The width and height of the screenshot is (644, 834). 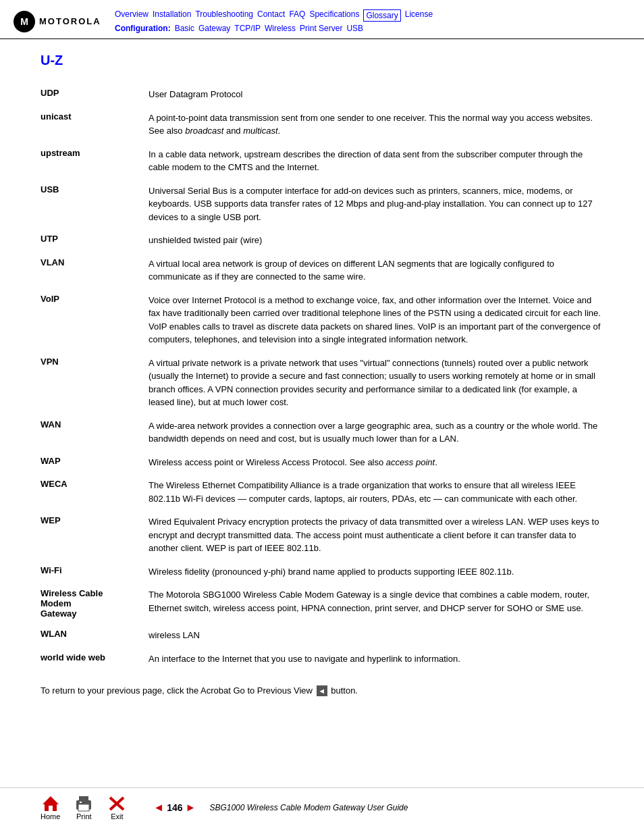 I want to click on nav-installation: Installation, so click(x=171, y=16).